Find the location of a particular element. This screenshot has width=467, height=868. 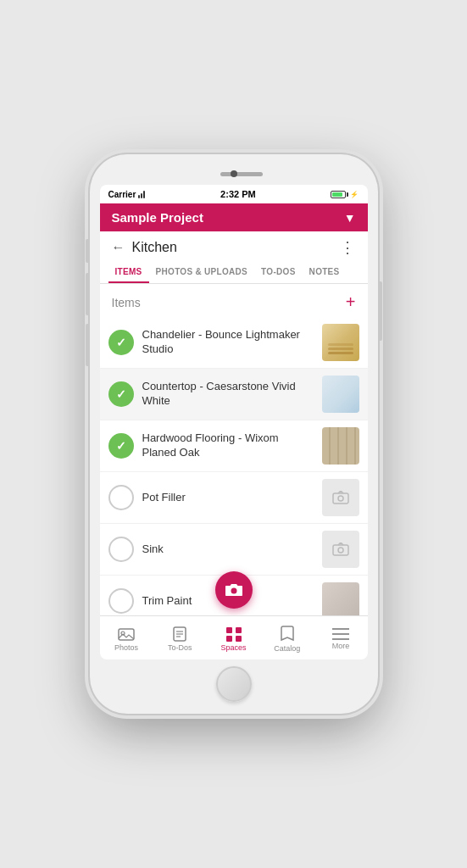

nav-label-todos: To-Dos is located at coordinates (180, 648).